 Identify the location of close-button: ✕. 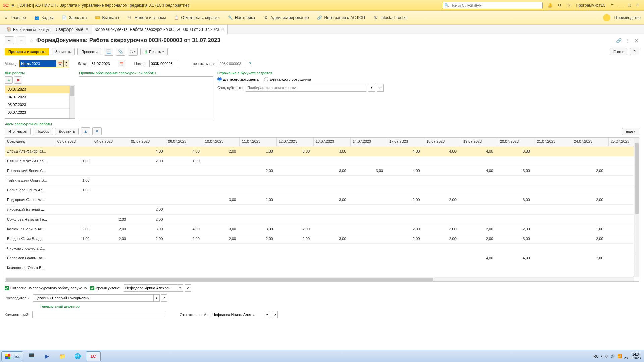
(637, 5).